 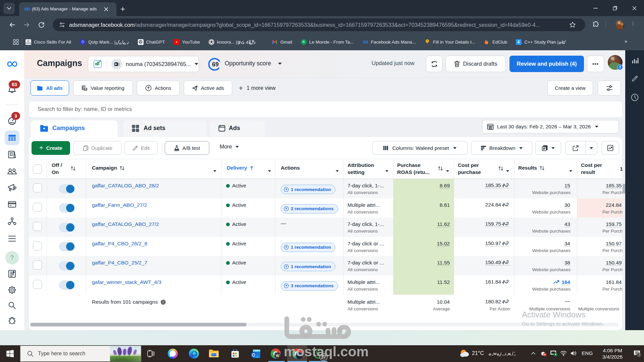 I want to click on svg-text: 7, so click(x=639, y=355).